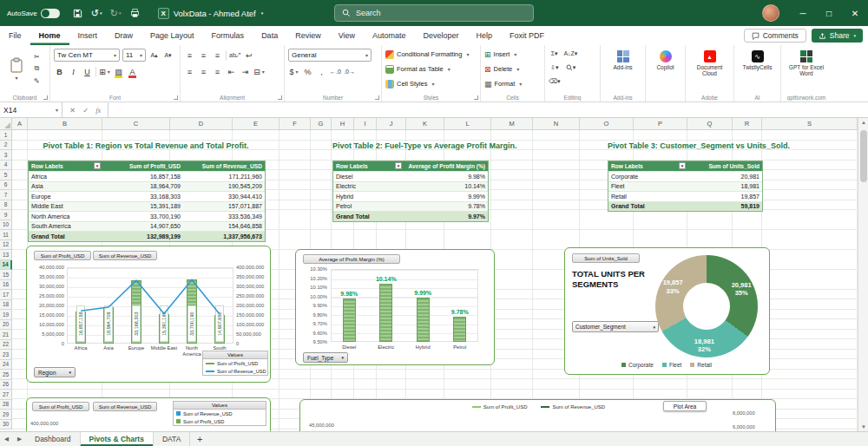 The image size is (868, 446). What do you see at coordinates (118, 72) in the screenshot?
I see `fill-color-icon: ▨` at bounding box center [118, 72].